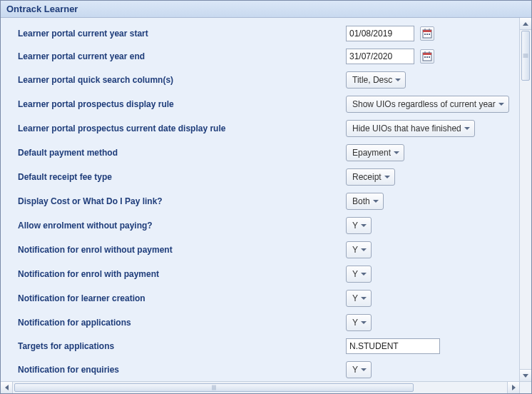 The image size is (532, 394). I want to click on dropdown-notif-learner-creation: Y, so click(359, 298).